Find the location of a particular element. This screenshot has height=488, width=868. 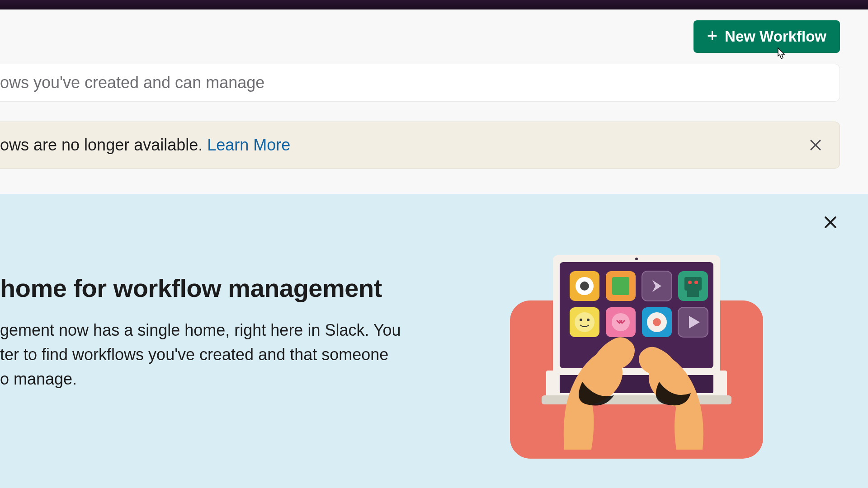

workflows-filter-description: ows you've created and can manage is located at coordinates (420, 83).